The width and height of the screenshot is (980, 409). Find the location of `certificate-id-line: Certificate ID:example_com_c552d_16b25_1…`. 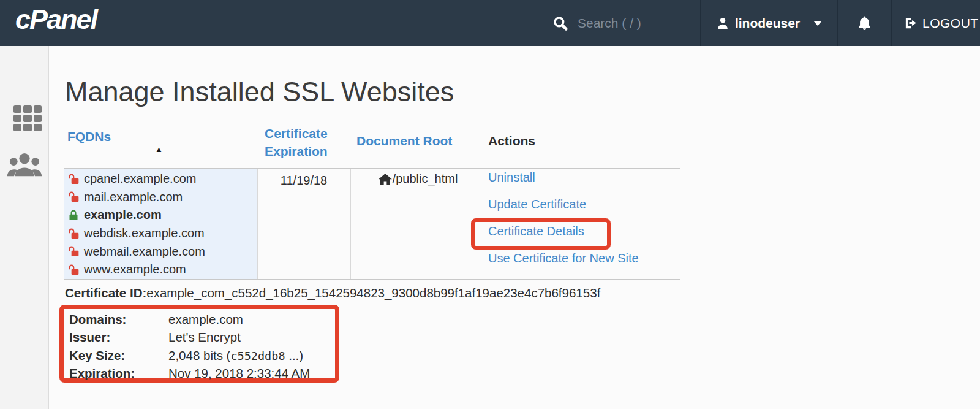

certificate-id-line: Certificate ID:example_com_c552d_16b25_1… is located at coordinates (333, 293).